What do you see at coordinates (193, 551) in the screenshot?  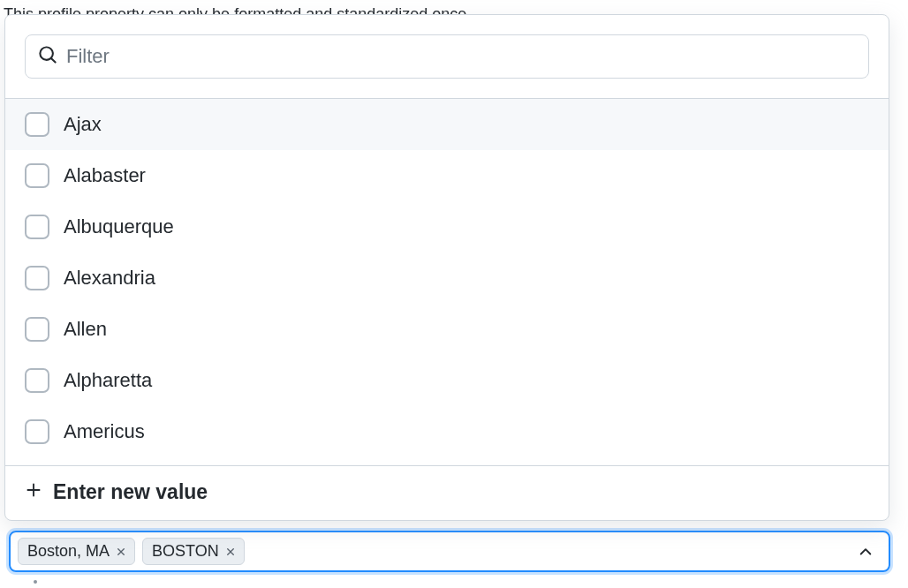 I see `chip: BOSTON` at bounding box center [193, 551].